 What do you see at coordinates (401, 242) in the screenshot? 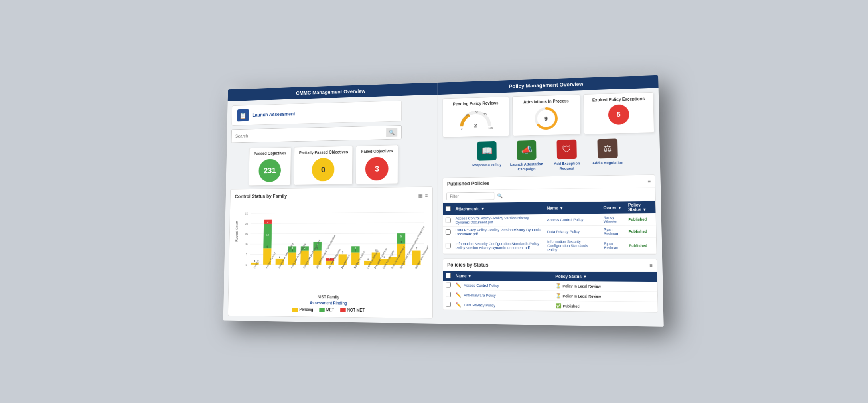
I see `svg-text: 10` at bounding box center [401, 242].